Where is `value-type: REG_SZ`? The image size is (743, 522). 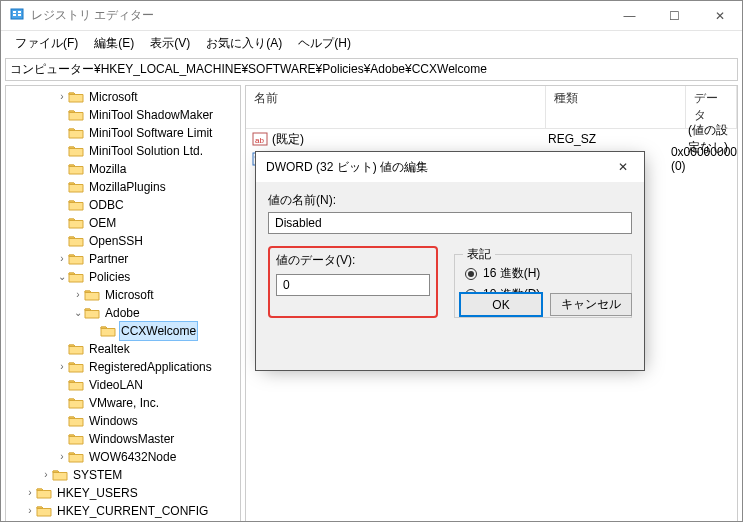
value-type: REG_SZ is located at coordinates (610, 139).